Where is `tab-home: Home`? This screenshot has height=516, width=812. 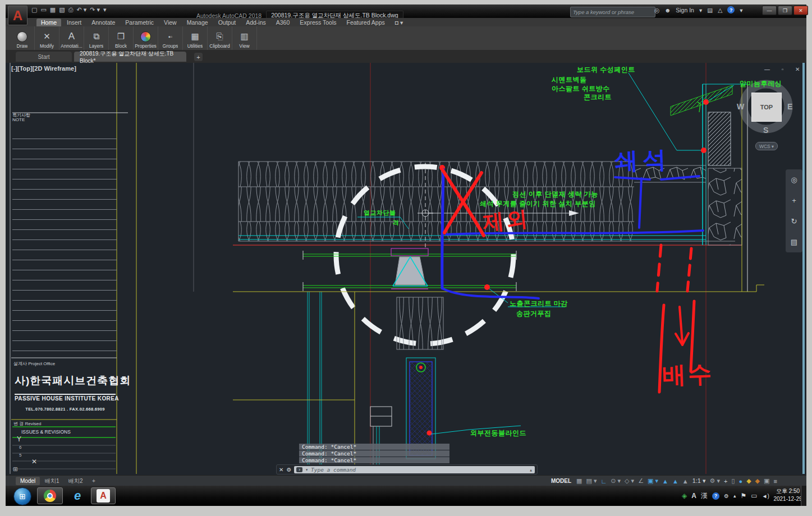
tab-home: Home is located at coordinates (49, 22).